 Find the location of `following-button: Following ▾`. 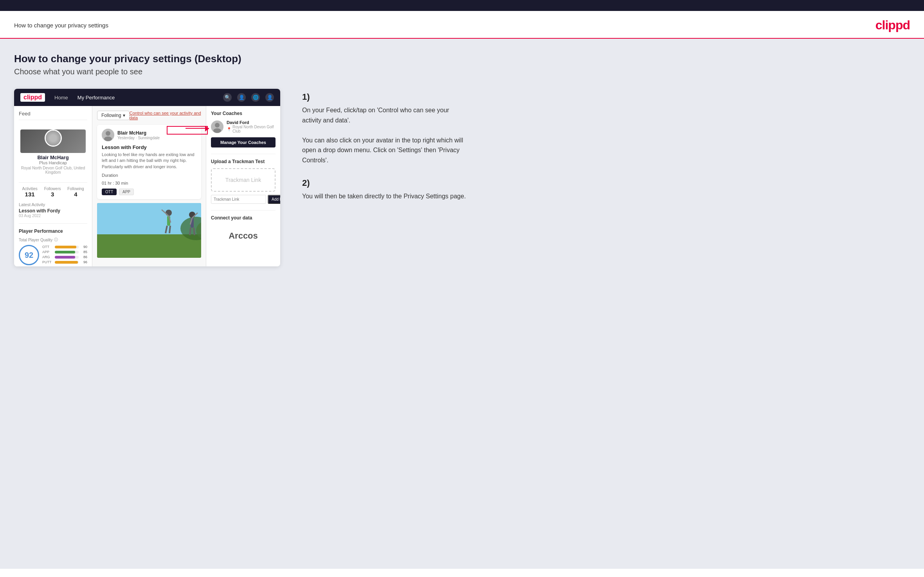

following-button: Following ▾ is located at coordinates (113, 115).